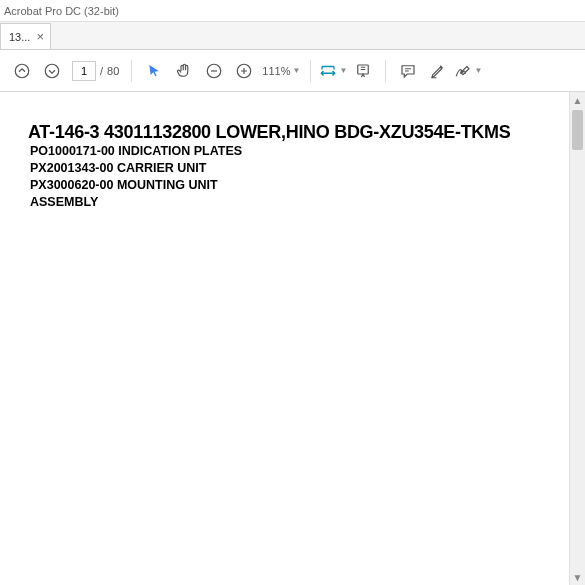  I want to click on scroll-up-icon: ▲, so click(578, 100).